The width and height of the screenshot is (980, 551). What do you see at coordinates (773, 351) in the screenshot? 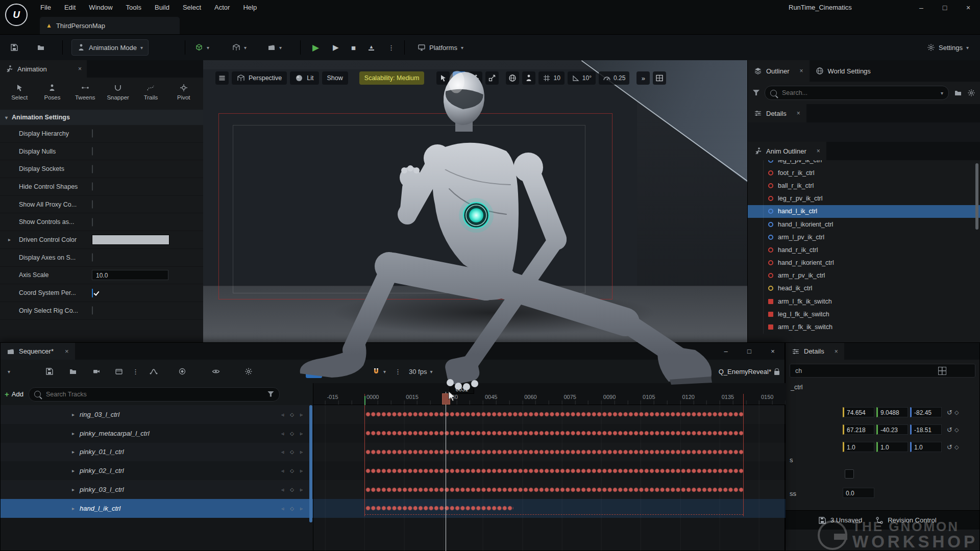
I see `close-button: ×` at bounding box center [773, 351].